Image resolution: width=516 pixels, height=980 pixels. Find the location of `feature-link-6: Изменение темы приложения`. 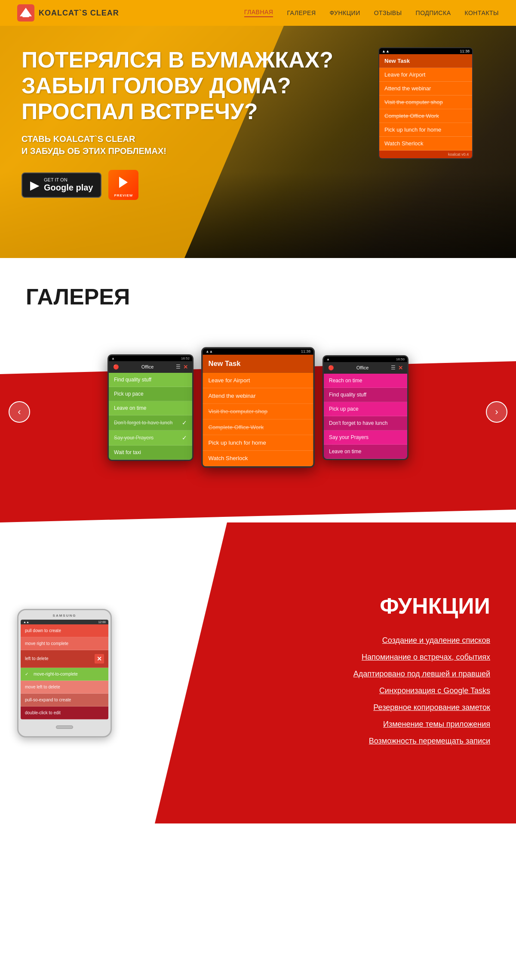

feature-link-6: Изменение темы приложения is located at coordinates (437, 724).